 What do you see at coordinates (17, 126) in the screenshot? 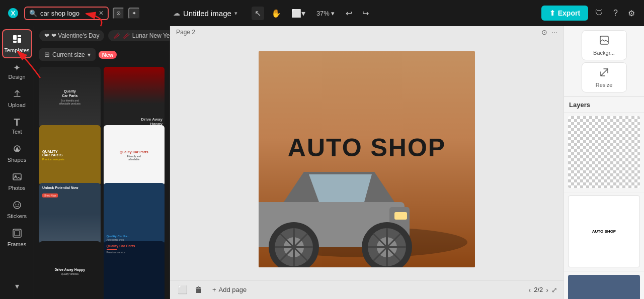
I see `sidebar-item-text: T Text` at bounding box center [17, 126].